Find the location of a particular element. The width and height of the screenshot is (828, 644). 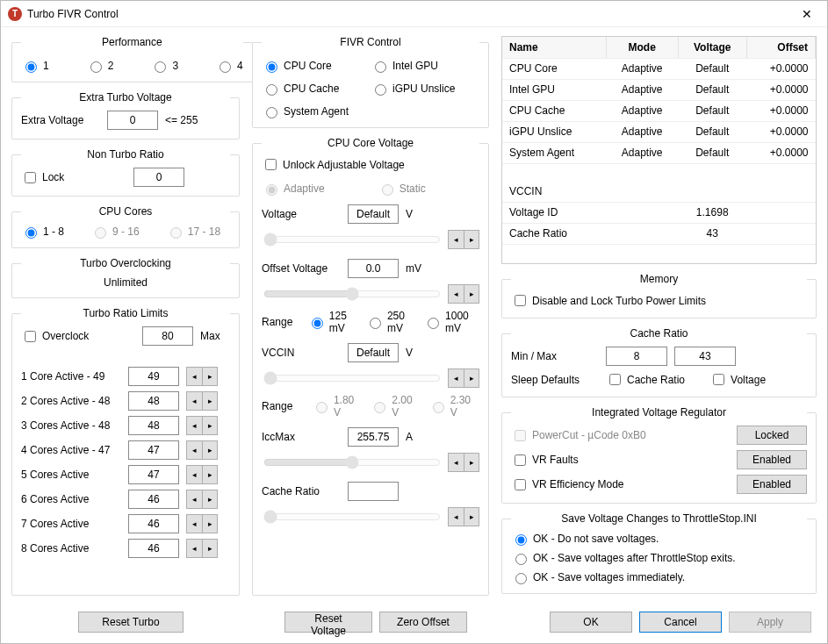

cache-ratio-inc: ▸ is located at coordinates (472, 517).